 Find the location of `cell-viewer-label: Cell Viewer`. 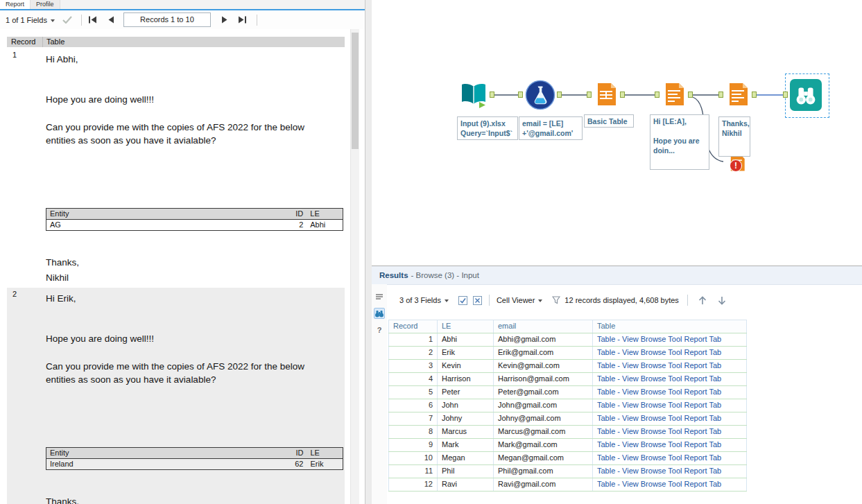

cell-viewer-label: Cell Viewer is located at coordinates (516, 300).